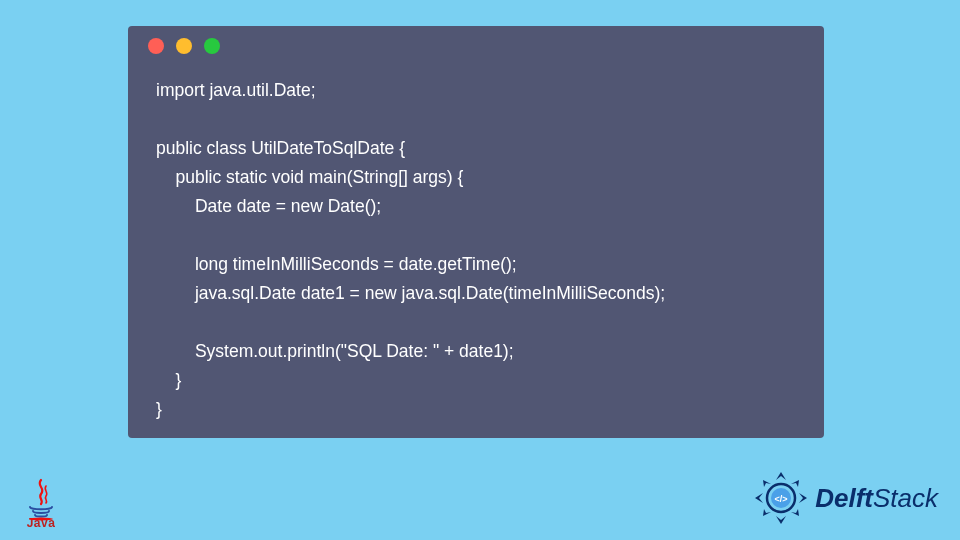 The image size is (960, 540). I want to click on code-brackets-icon: </>, so click(782, 499).